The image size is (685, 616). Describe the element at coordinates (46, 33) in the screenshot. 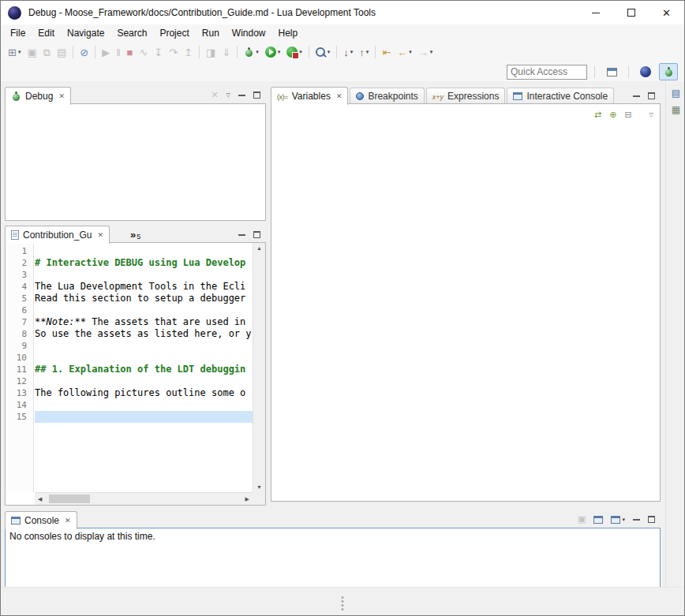

I see `menu-edit: Edit` at that location.